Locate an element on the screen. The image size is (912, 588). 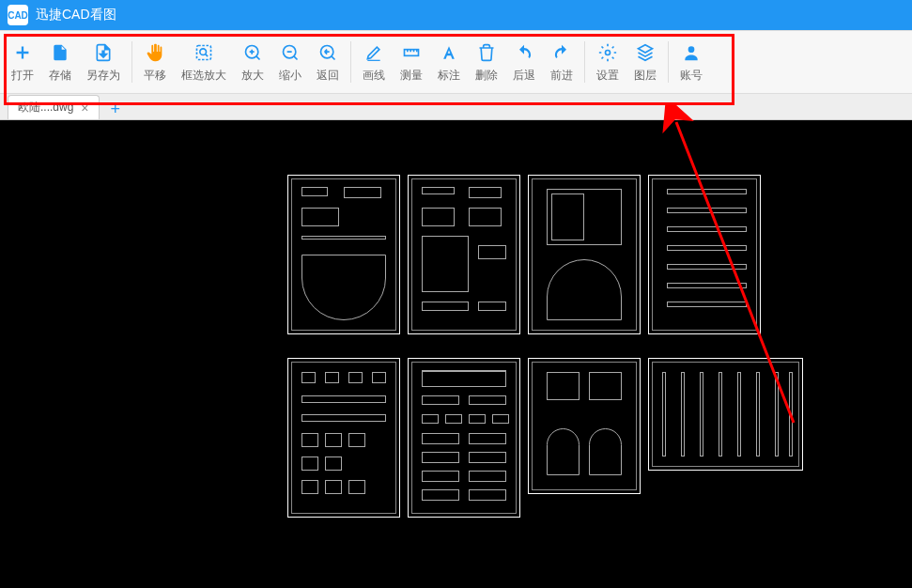
pan-label: 平移 is located at coordinates (155, 75).